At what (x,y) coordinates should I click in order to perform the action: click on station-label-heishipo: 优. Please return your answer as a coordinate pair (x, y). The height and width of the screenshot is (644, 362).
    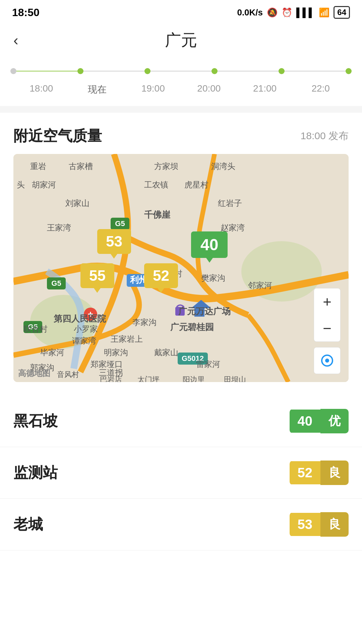
    Looking at the image, I should click on (335, 421).